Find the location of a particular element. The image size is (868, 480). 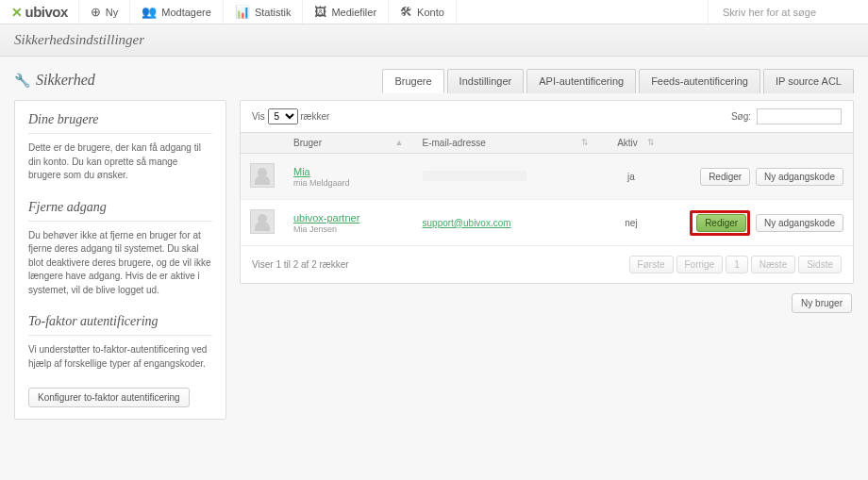

pager-last: Sidste is located at coordinates (820, 264).